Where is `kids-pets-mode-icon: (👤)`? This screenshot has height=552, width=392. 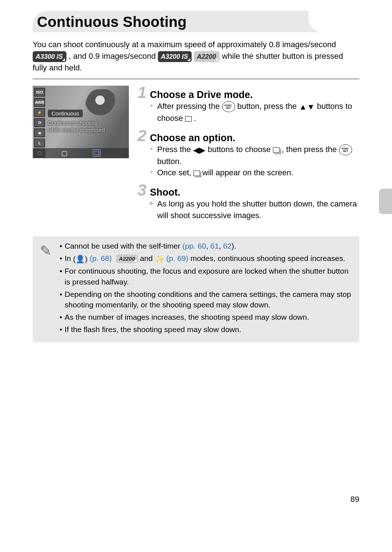
kids-pets-mode-icon: (👤) is located at coordinates (80, 258).